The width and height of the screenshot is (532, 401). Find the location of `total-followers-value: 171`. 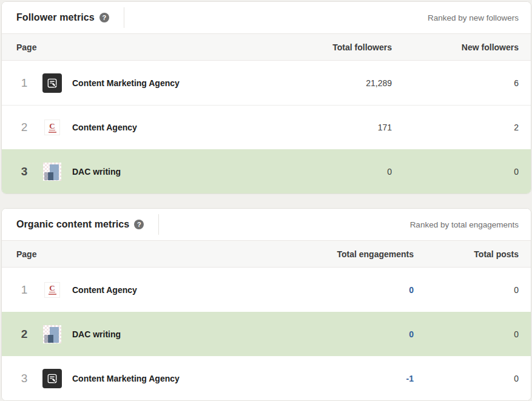

total-followers-value: 171 is located at coordinates (340, 127).